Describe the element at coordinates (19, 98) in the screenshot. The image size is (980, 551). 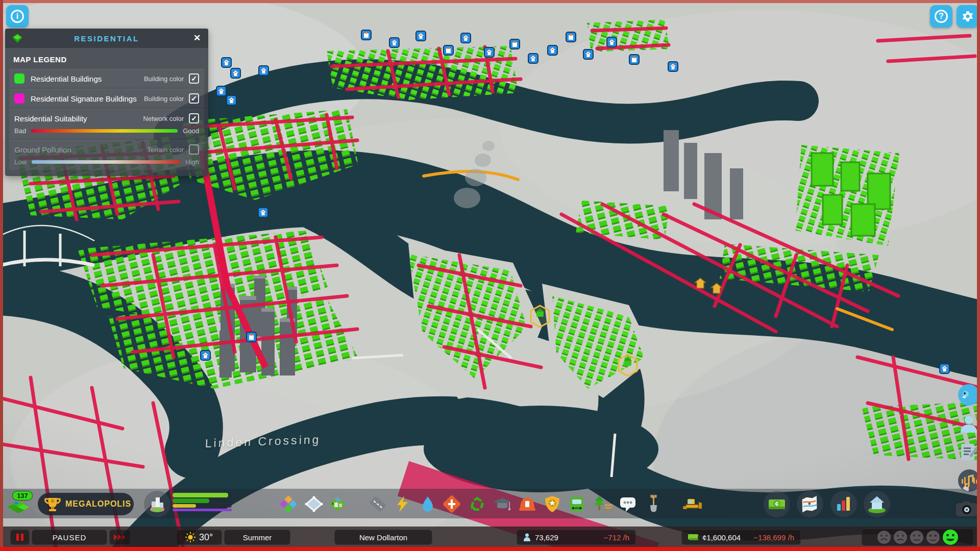
I see `magenta-swatch` at that location.